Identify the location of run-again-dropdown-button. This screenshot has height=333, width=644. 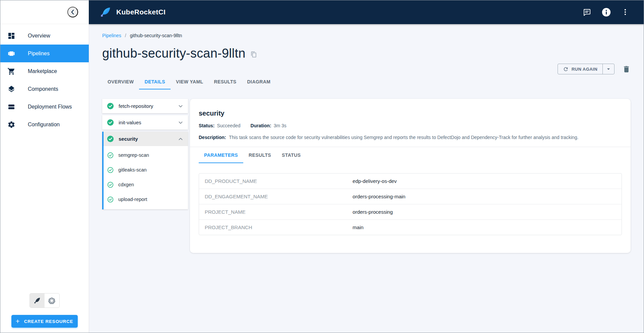
(608, 69).